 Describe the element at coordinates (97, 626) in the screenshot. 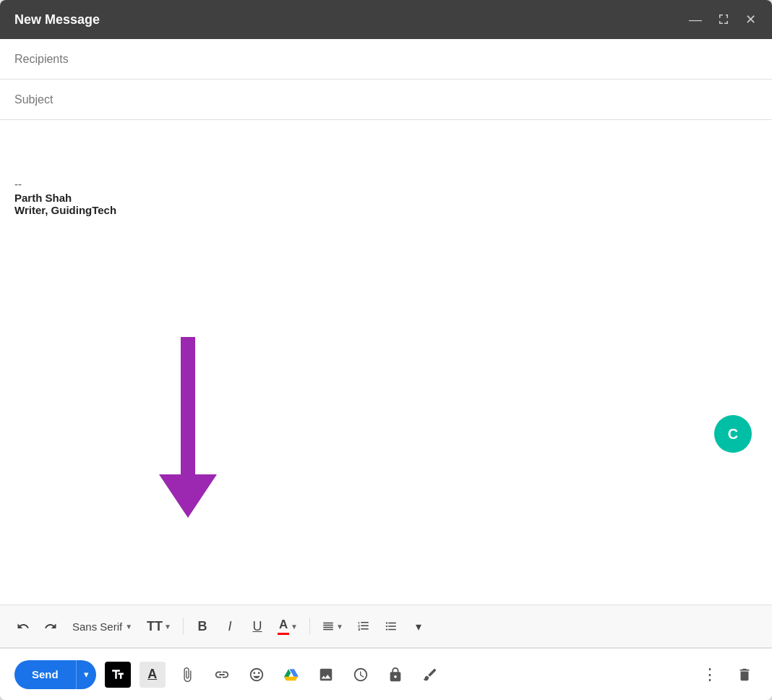

I see `font-family-label: Sans Serif` at that location.